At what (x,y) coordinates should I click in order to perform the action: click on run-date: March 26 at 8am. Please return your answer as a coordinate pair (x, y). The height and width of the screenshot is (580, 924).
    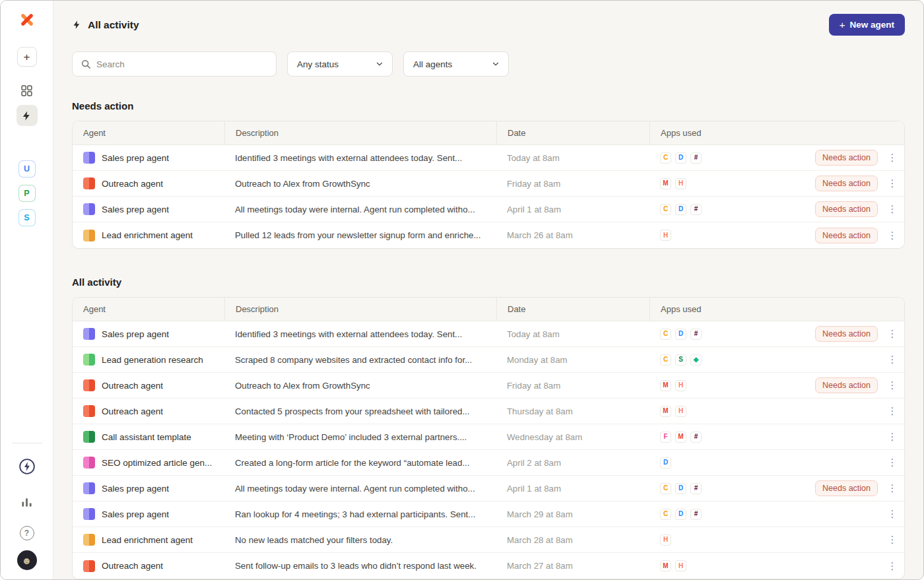
    Looking at the image, I should click on (573, 235).